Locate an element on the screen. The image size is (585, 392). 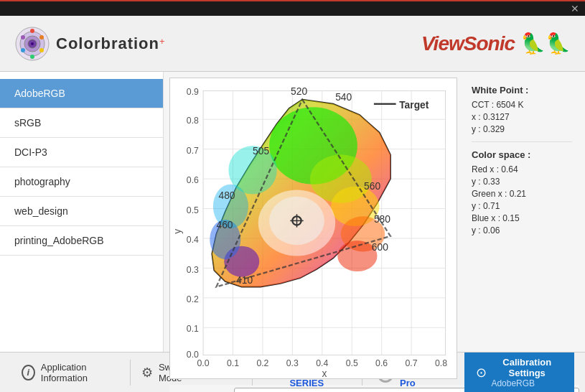
viewsonic-logo: ViewSonic 🦜🦜 is located at coordinates (496, 43).